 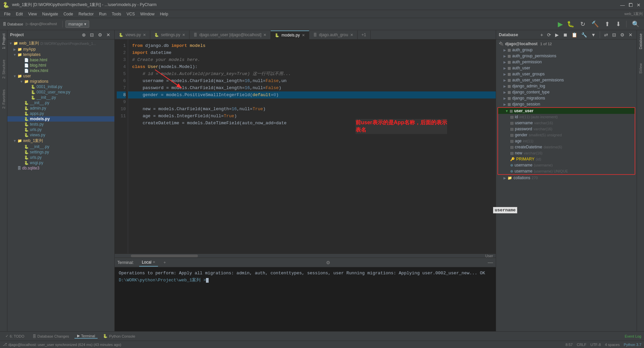 I want to click on tree-admin: 🐍 admin.py, so click(x=61, y=108).